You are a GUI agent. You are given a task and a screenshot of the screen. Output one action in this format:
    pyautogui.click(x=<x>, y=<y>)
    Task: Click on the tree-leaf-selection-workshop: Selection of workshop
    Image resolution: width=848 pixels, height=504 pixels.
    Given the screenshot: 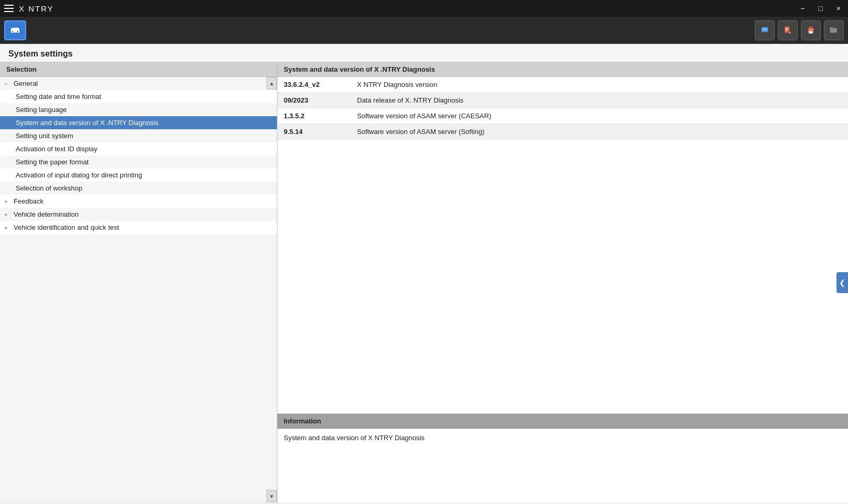 What is the action you would take?
    pyautogui.click(x=138, y=188)
    